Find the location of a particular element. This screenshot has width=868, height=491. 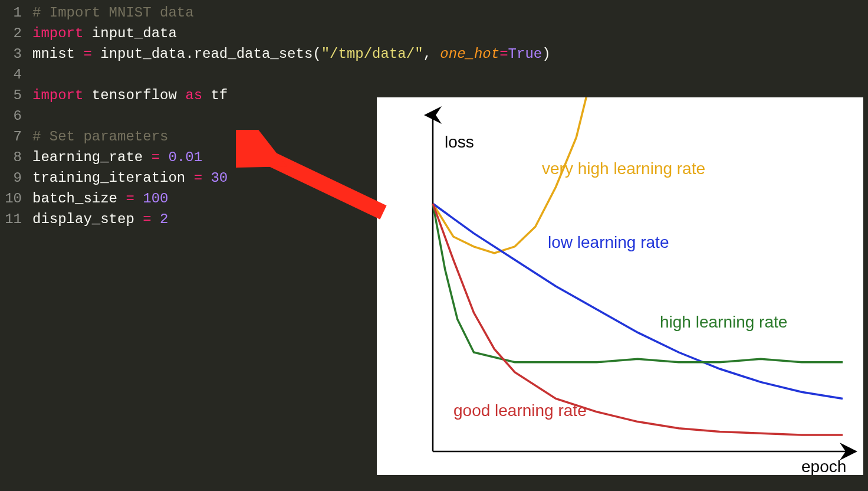

named-argument: one_hot is located at coordinates (469, 54).